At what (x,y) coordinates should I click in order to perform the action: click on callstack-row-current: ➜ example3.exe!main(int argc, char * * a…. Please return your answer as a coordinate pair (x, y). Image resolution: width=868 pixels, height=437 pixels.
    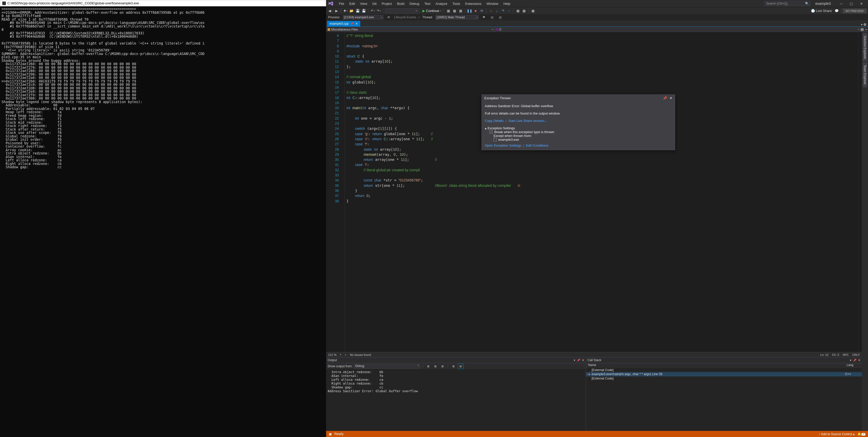
    Looking at the image, I should click on (724, 374).